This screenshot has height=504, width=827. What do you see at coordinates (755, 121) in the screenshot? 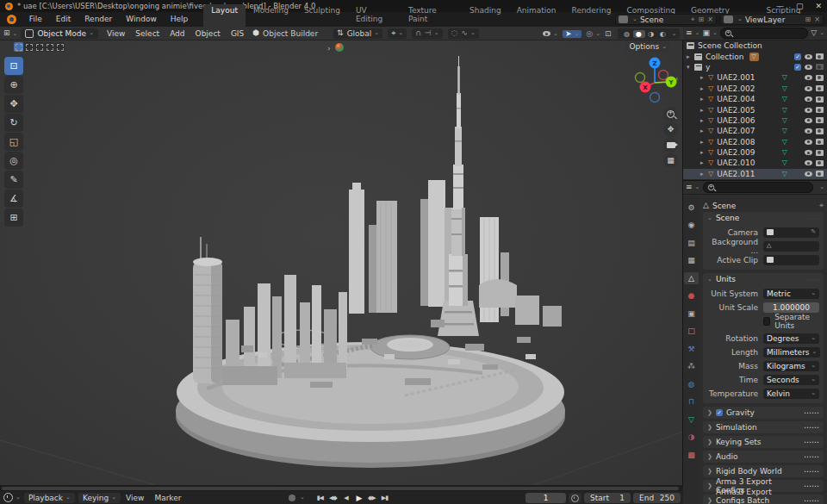
I see `outliner-object-row: ▸ ▽ UAE2.006 ▽` at bounding box center [755, 121].